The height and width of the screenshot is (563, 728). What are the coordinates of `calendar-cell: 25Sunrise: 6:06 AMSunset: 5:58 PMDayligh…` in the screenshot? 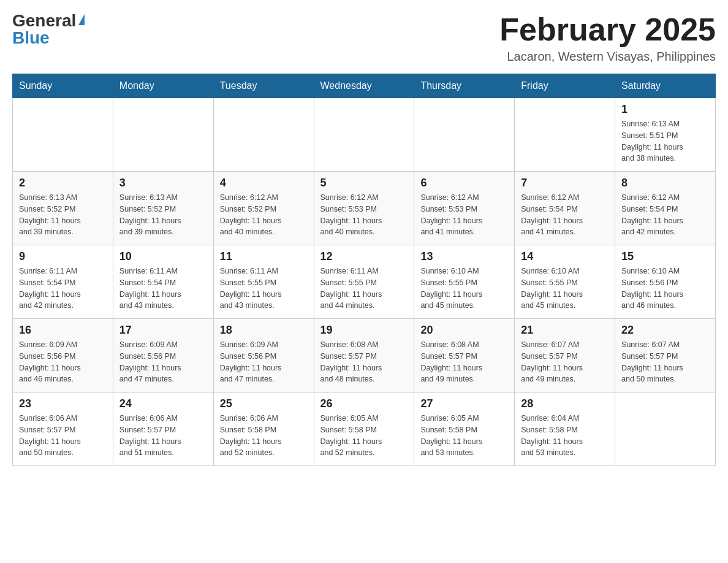 It's located at (264, 429).